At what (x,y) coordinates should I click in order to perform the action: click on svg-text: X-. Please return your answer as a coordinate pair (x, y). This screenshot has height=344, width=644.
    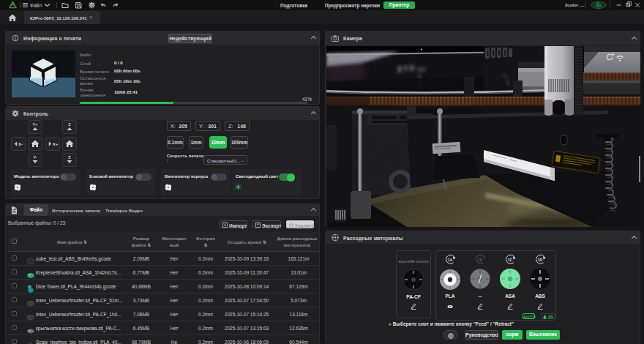
    Looking at the image, I should click on (20, 144).